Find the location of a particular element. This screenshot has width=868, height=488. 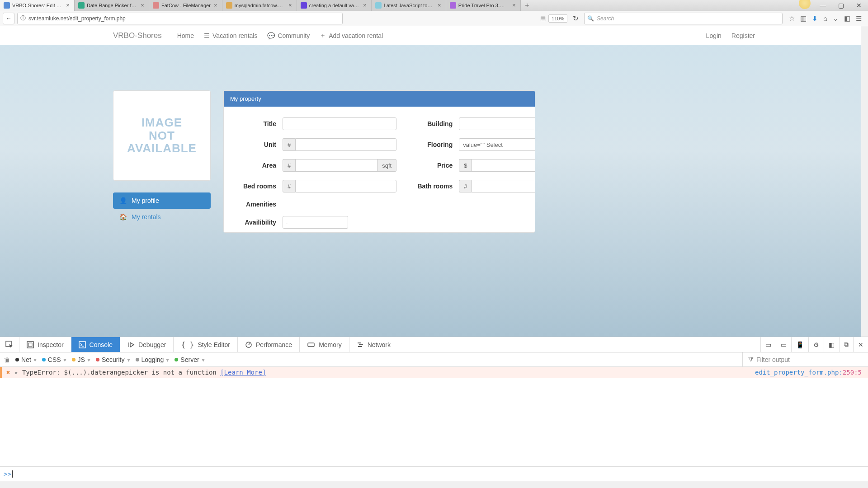

search-icon: 🔍 is located at coordinates (590, 19).